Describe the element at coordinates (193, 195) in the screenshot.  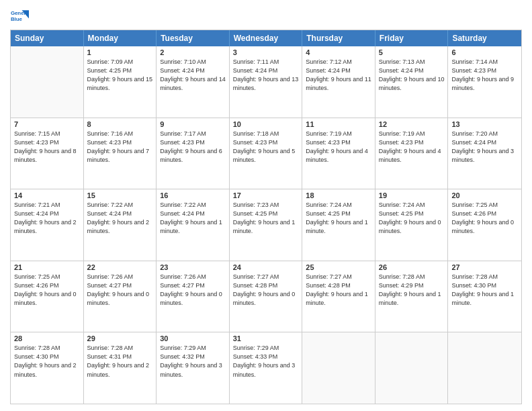
I see `day-number: 16` at that location.